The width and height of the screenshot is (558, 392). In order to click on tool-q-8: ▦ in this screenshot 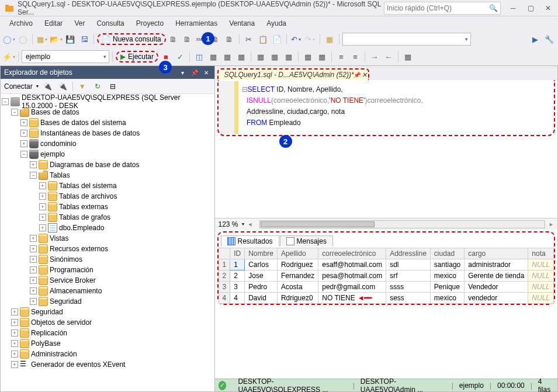, I will do `click(275, 57)`.